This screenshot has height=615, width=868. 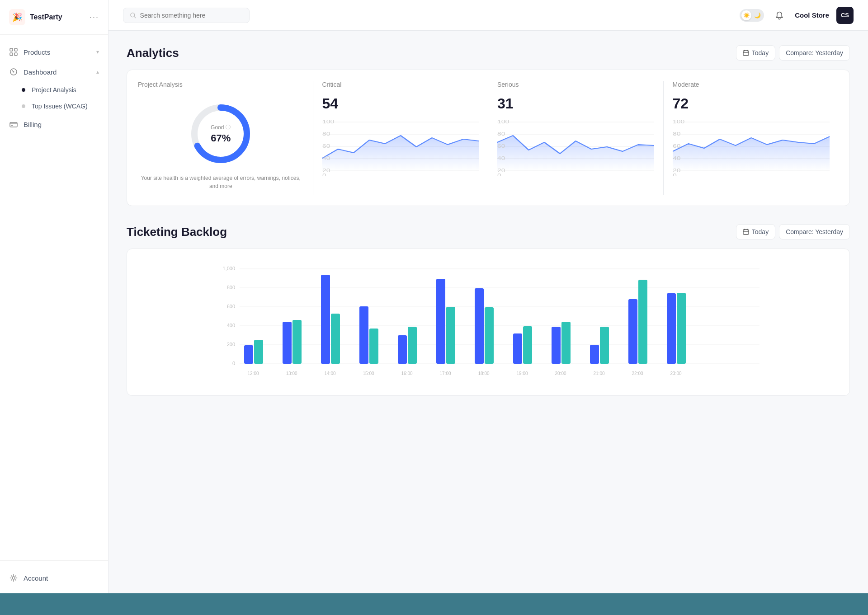 What do you see at coordinates (751, 85) in the screenshot?
I see `moderate-title: Moderate` at bounding box center [751, 85].